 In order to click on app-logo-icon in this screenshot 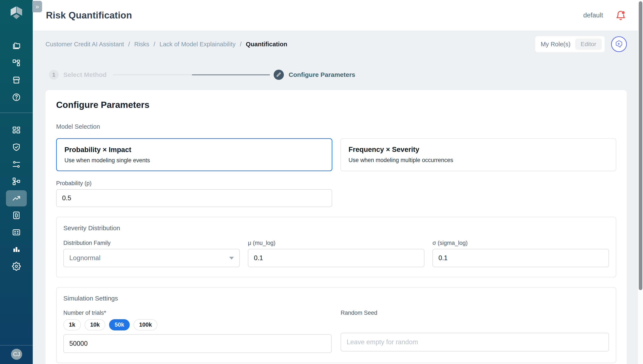, I will do `click(17, 14)`.